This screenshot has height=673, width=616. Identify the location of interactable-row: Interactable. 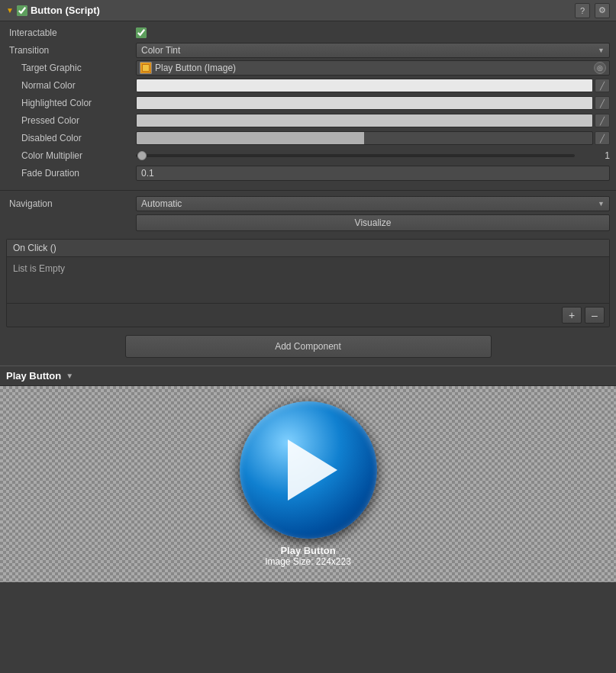
(308, 33).